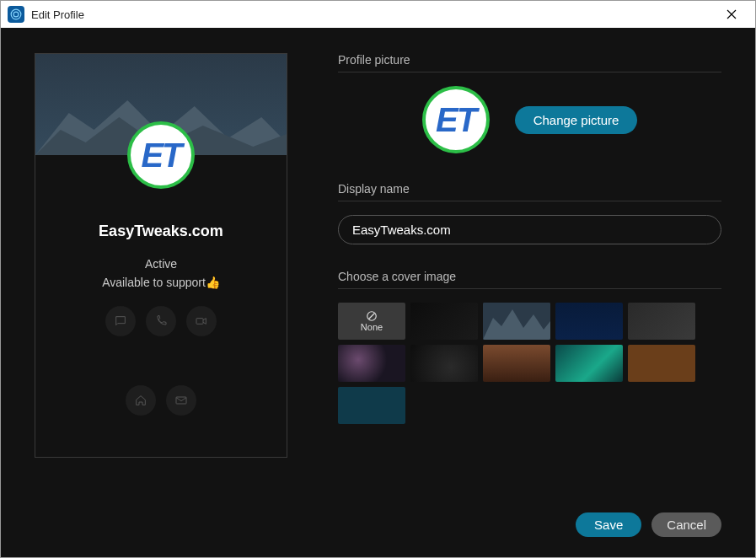 This screenshot has width=756, height=558. Describe the element at coordinates (686, 524) in the screenshot. I see `cancel-button: Cancel` at that location.